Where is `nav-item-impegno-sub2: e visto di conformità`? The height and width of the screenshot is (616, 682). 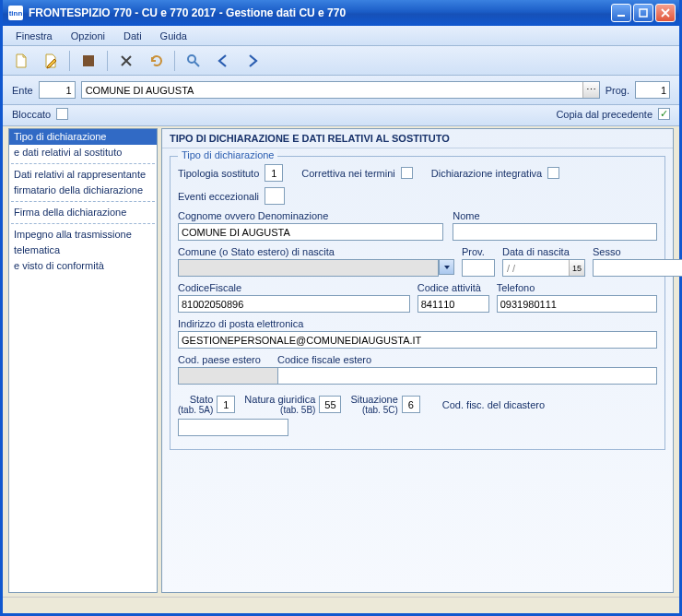
nav-item-impegno-sub2: e visto di conformità is located at coordinates (83, 266).